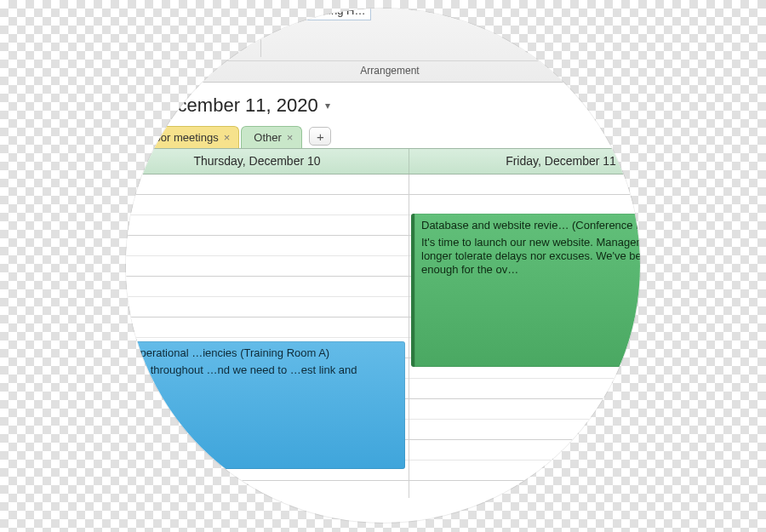 This screenshot has width=766, height=532. I want to click on tab-outdoor-meetings: Outdoor meetings ×, so click(182, 137).